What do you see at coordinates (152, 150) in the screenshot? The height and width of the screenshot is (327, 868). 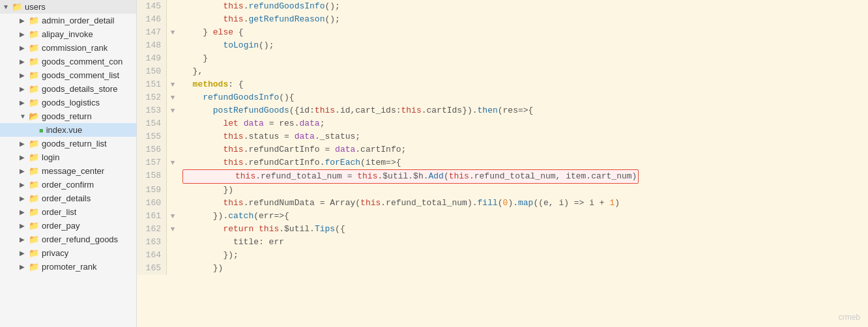 I see `line-number: 156` at bounding box center [152, 150].